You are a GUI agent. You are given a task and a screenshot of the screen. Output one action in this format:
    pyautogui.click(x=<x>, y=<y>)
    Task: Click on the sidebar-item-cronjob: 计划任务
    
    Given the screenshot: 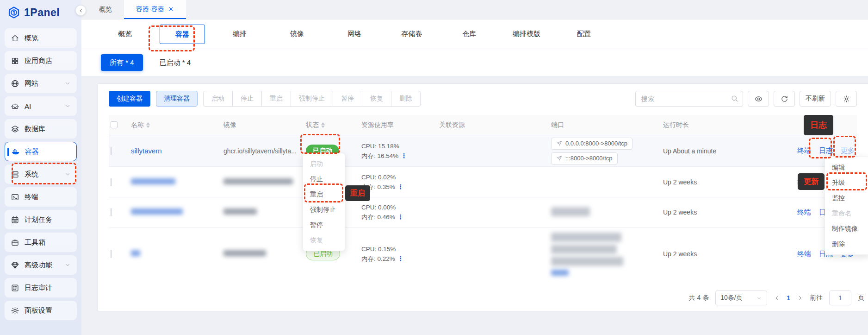 What is the action you would take?
    pyautogui.click(x=41, y=220)
    